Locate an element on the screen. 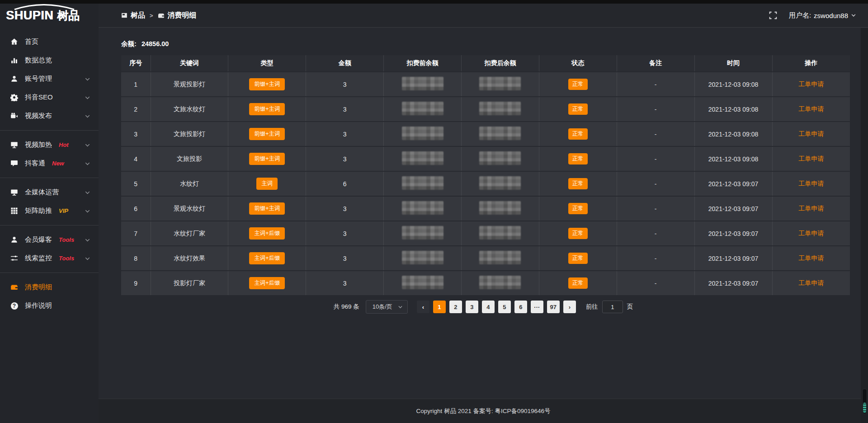  page-size-select: 10条/页 is located at coordinates (387, 307).